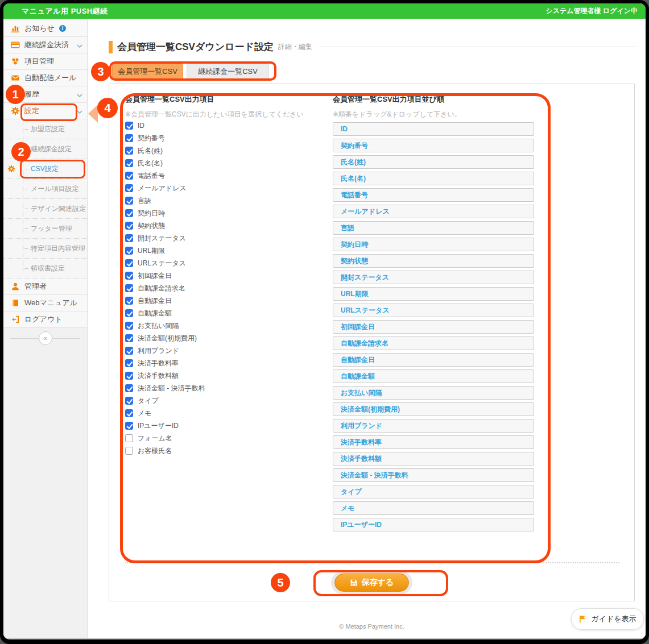  I want to click on settings-submenu-item: 特定項目内容管理, so click(46, 249).